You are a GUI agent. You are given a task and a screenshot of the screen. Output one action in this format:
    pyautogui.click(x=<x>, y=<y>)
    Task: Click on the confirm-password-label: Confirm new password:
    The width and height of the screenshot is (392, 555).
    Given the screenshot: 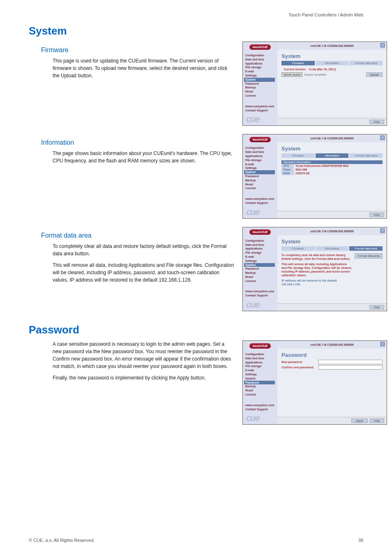 What is the action you would take?
    pyautogui.click(x=300, y=368)
    